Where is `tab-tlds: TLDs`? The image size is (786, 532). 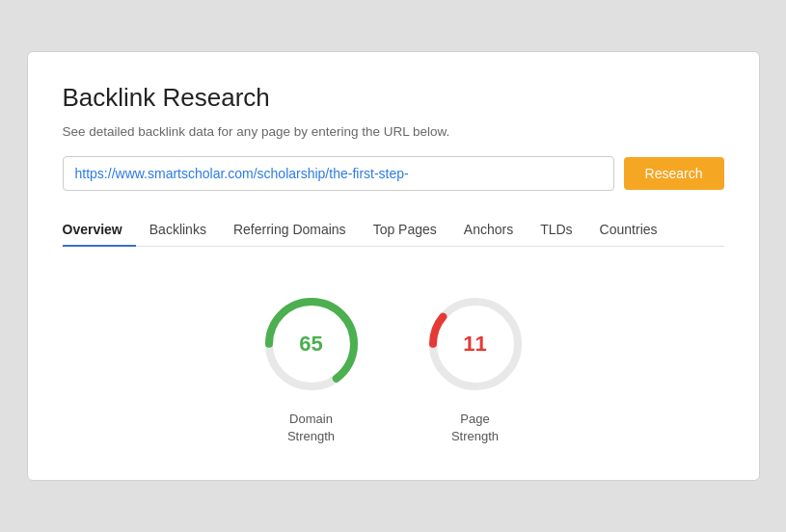
tab-tlds: TLDs is located at coordinates (556, 230).